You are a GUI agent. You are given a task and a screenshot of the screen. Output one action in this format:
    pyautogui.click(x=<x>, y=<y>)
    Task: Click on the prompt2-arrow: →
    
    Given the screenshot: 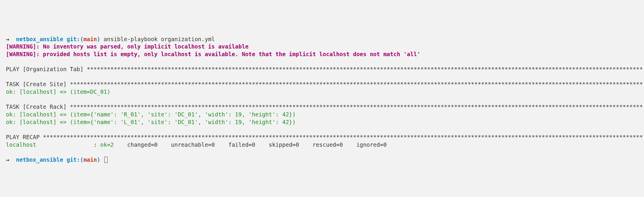 What is the action you would take?
    pyautogui.click(x=11, y=160)
    